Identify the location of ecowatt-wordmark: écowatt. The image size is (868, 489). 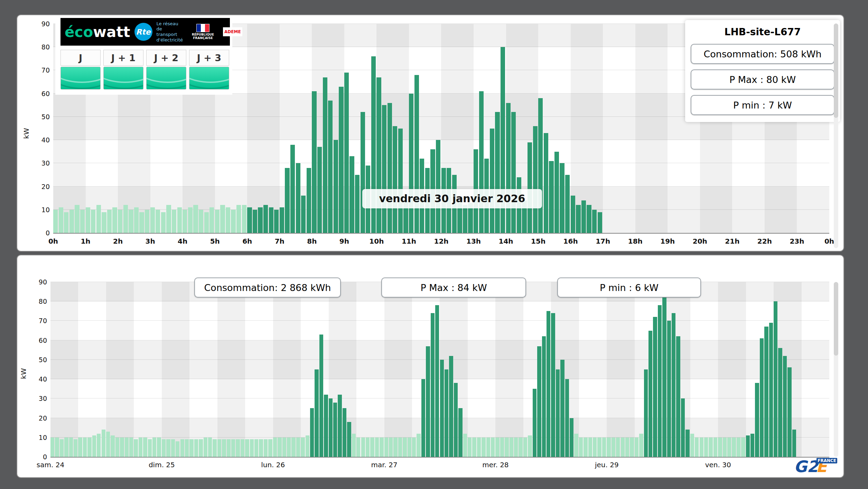
(97, 32).